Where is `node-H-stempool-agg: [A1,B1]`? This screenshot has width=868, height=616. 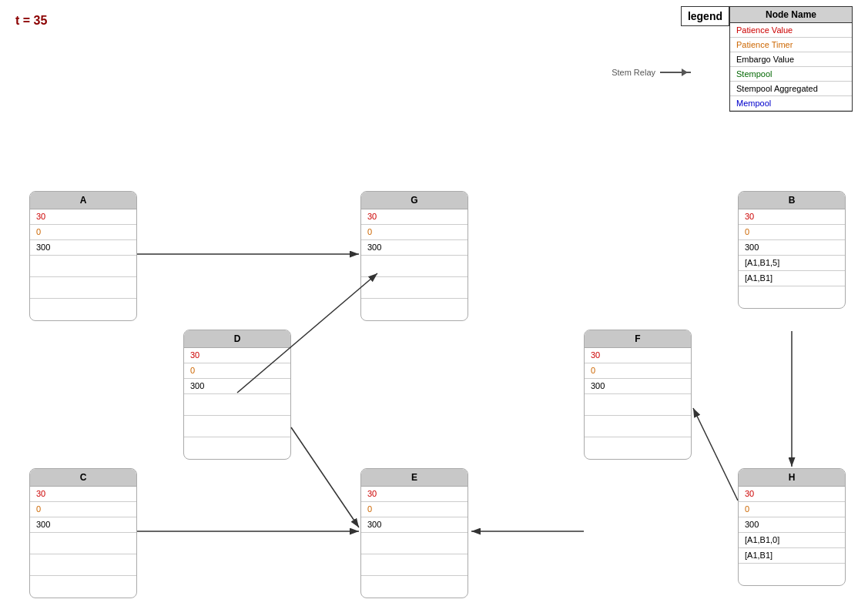
node-H-stempool-agg: [A1,B1] is located at coordinates (792, 556).